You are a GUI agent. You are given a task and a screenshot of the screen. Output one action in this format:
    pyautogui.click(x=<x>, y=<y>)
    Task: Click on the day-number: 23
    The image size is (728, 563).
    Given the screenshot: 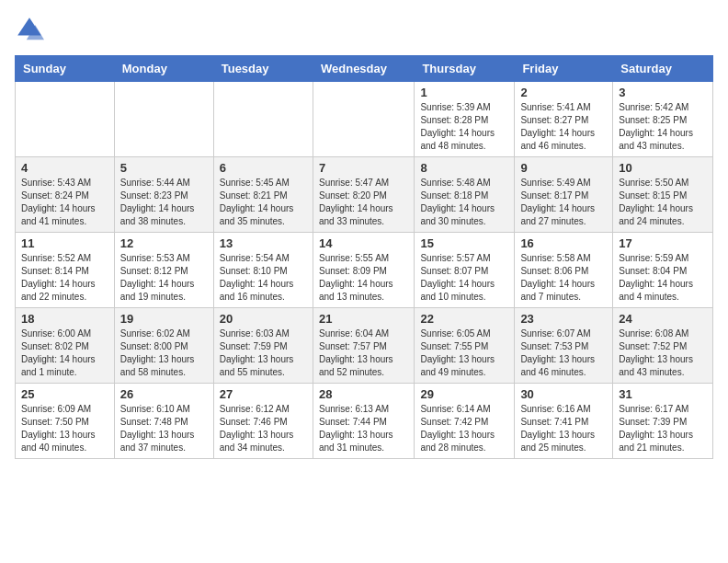 What is the action you would take?
    pyautogui.click(x=563, y=318)
    